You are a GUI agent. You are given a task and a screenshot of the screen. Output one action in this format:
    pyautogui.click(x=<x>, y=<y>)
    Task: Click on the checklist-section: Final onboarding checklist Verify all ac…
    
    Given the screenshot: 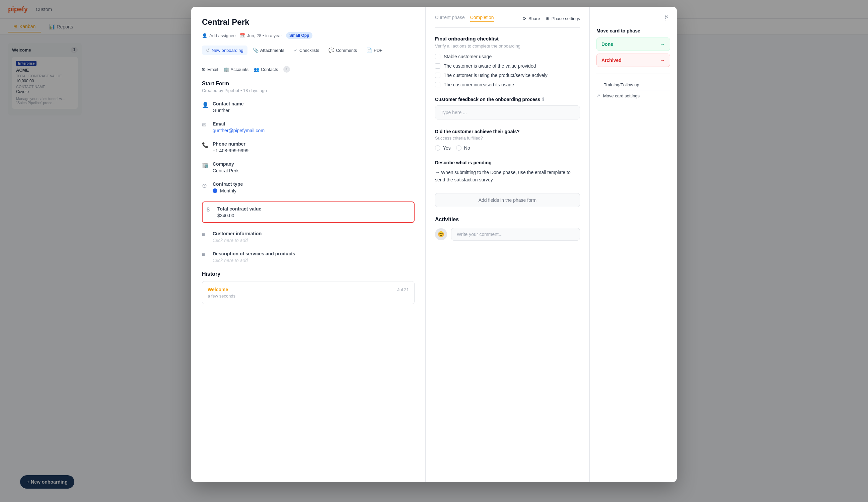 What is the action you would take?
    pyautogui.click(x=508, y=62)
    